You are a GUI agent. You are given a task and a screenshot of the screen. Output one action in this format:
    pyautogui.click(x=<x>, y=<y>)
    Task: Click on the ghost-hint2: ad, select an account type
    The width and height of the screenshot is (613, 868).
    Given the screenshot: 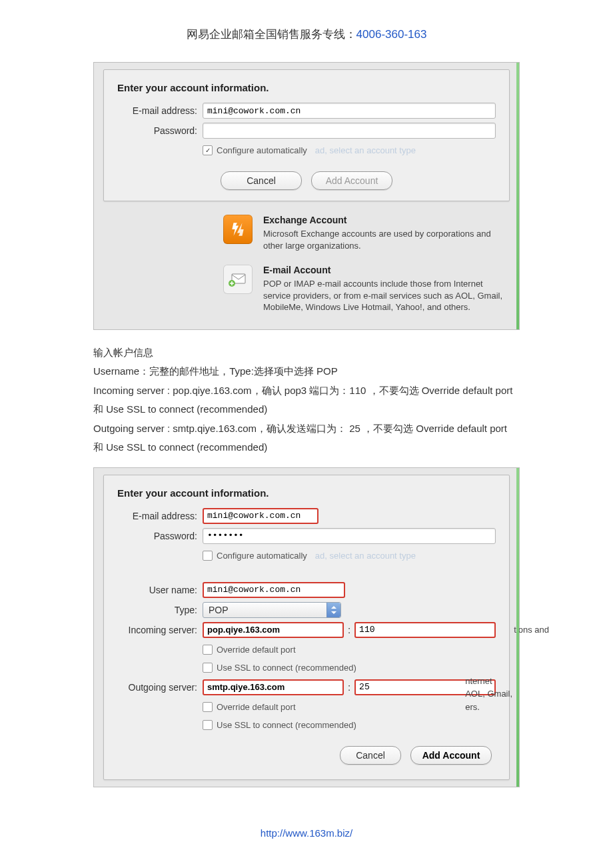 What is the action you would take?
    pyautogui.click(x=365, y=556)
    